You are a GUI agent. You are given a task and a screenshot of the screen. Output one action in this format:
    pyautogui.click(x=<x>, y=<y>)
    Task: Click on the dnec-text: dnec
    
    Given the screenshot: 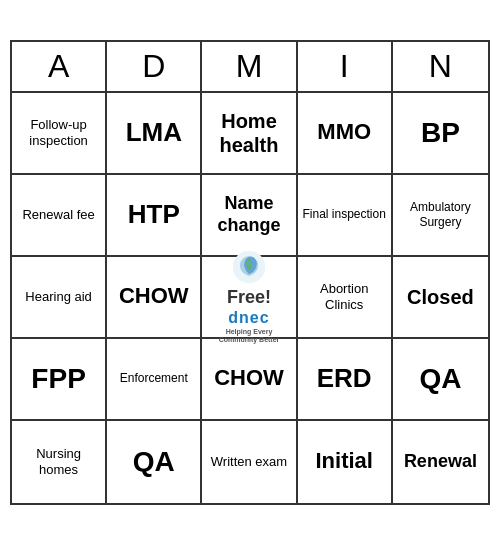 What is the action you would take?
    pyautogui.click(x=248, y=318)
    